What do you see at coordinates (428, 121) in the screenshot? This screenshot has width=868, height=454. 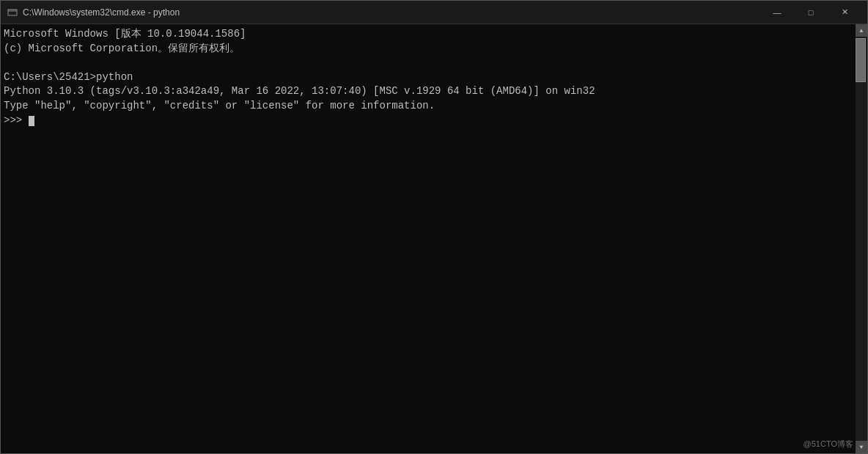 I see `console-line: >>>` at bounding box center [428, 121].